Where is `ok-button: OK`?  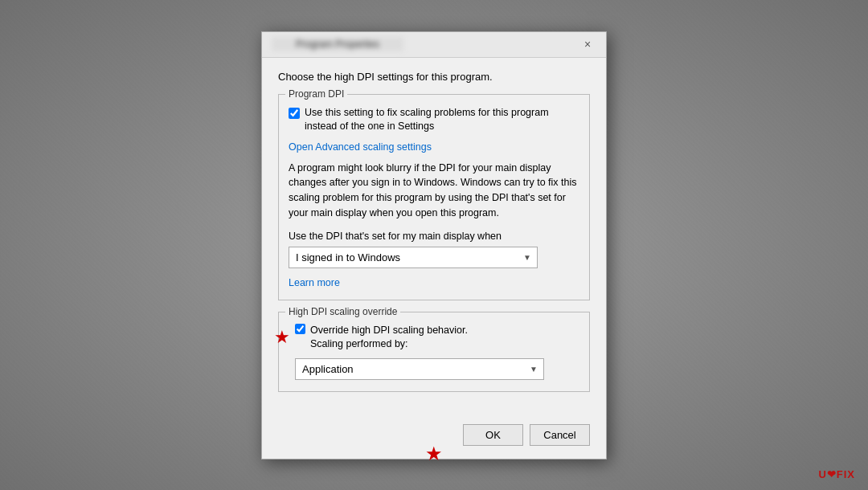 ok-button: OK is located at coordinates (493, 435).